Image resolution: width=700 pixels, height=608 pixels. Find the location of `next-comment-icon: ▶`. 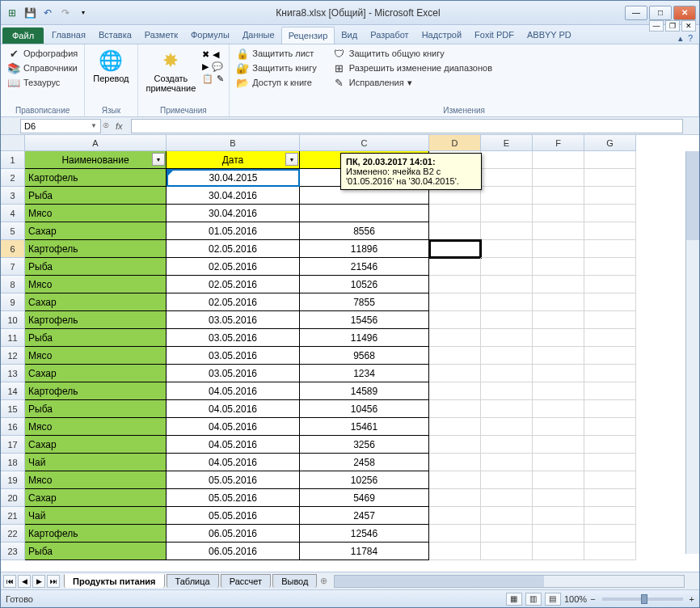

next-comment-icon: ▶ is located at coordinates (205, 66).